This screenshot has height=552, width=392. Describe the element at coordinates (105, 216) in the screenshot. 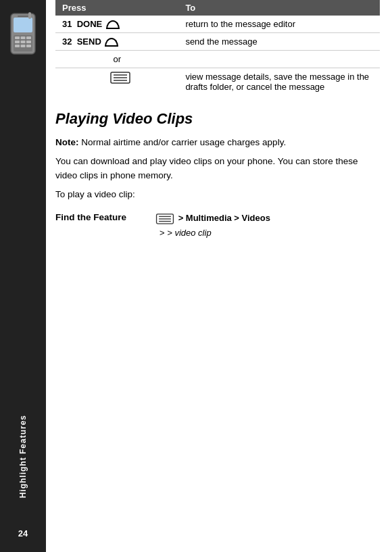

I see `find-feature-label: Find the Feature` at that location.